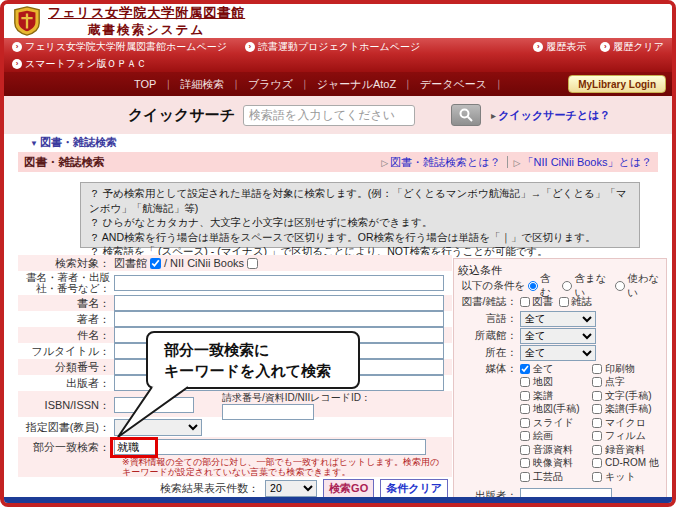 The height and width of the screenshot is (507, 676). I want to click on media-film-label: フィルム, so click(626, 436).